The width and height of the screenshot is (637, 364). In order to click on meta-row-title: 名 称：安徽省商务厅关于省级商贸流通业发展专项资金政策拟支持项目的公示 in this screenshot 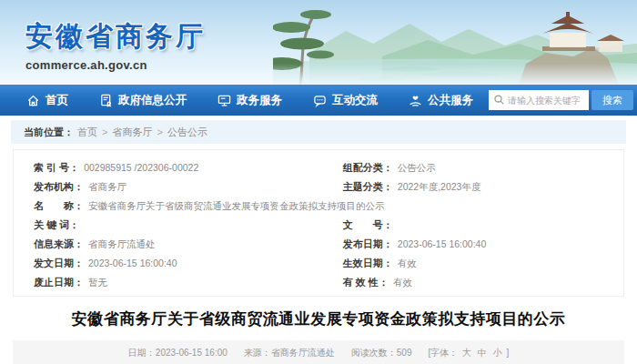, I will do `click(318, 206)`.